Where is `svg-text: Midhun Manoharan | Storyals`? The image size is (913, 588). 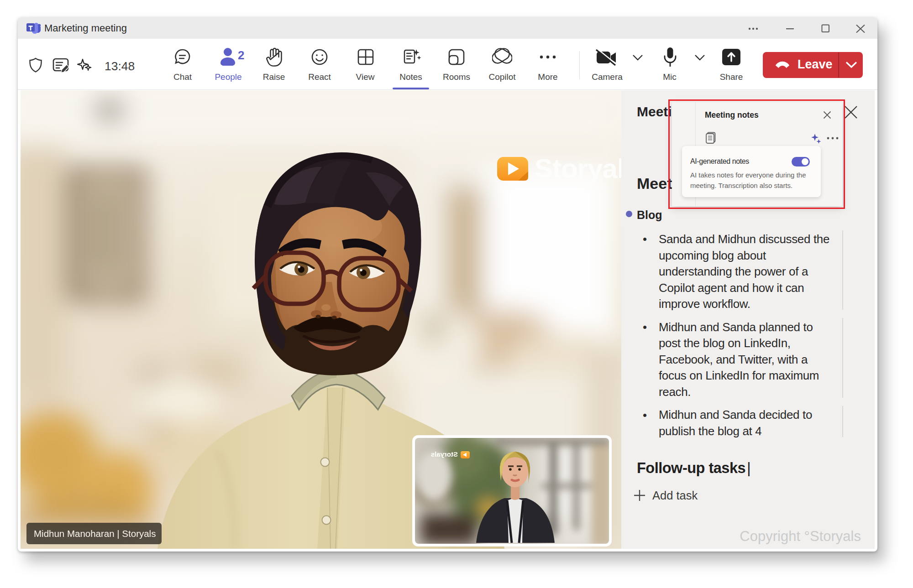 svg-text: Midhun Manoharan | Storyals is located at coordinates (95, 534).